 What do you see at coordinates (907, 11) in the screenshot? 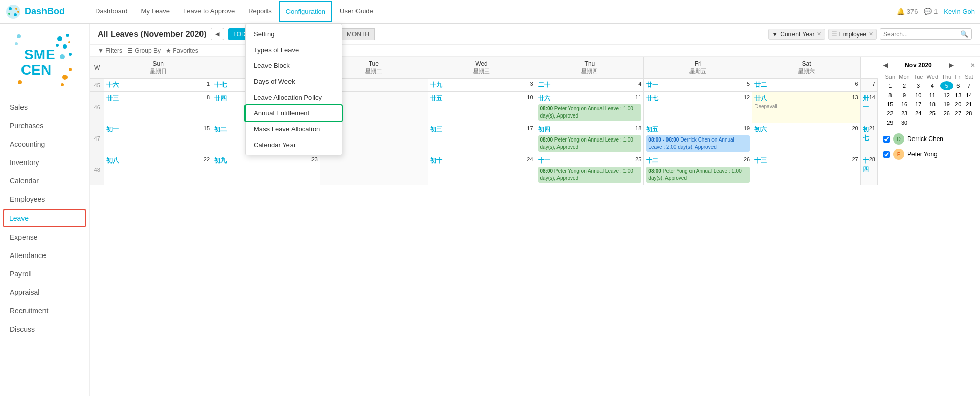
I see `notification-count: 🔔 376` at bounding box center [907, 11].